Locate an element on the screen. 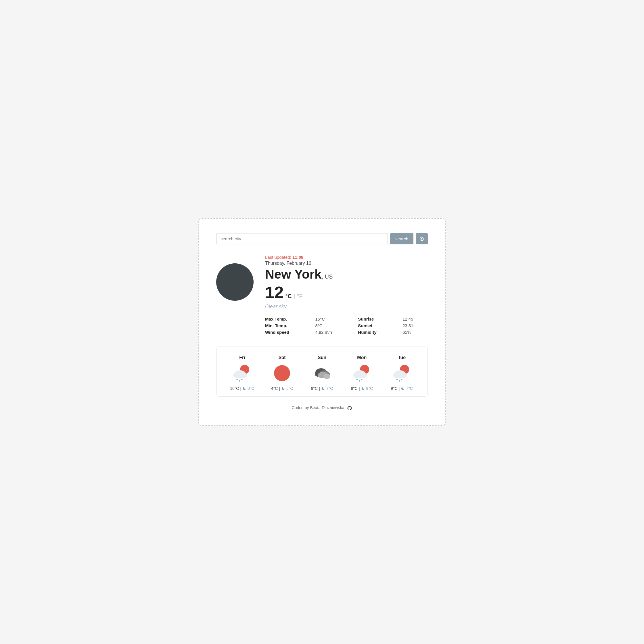 The width and height of the screenshot is (644, 644). city-country: , US is located at coordinates (327, 277).